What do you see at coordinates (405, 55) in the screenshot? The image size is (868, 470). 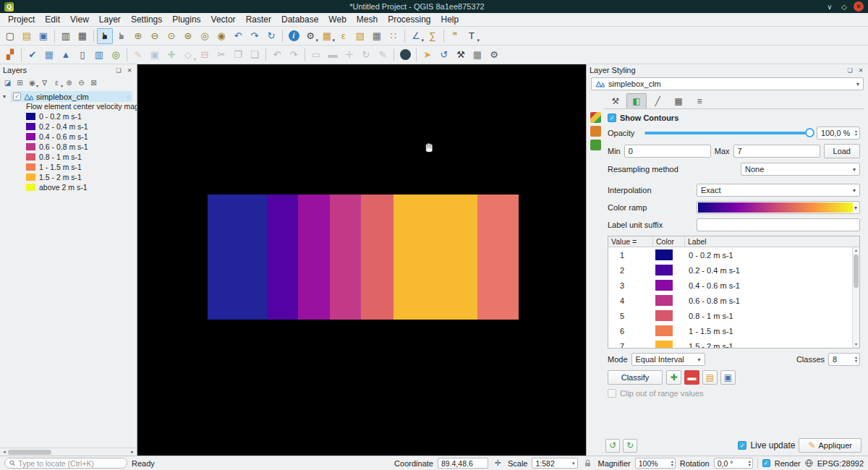 I see `plugin-globe-button` at bounding box center [405, 55].